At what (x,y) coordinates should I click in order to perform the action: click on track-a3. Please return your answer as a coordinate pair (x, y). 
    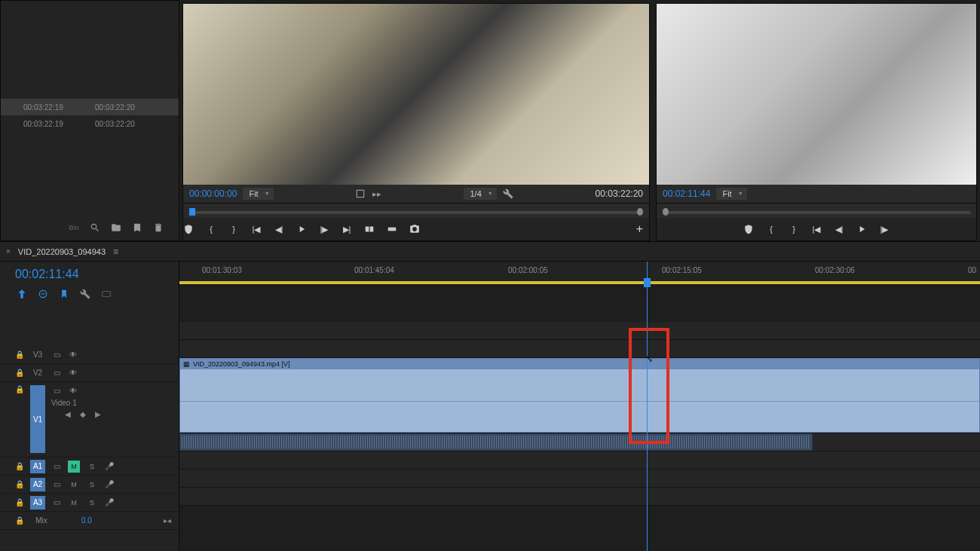
    Looking at the image, I should click on (580, 479).